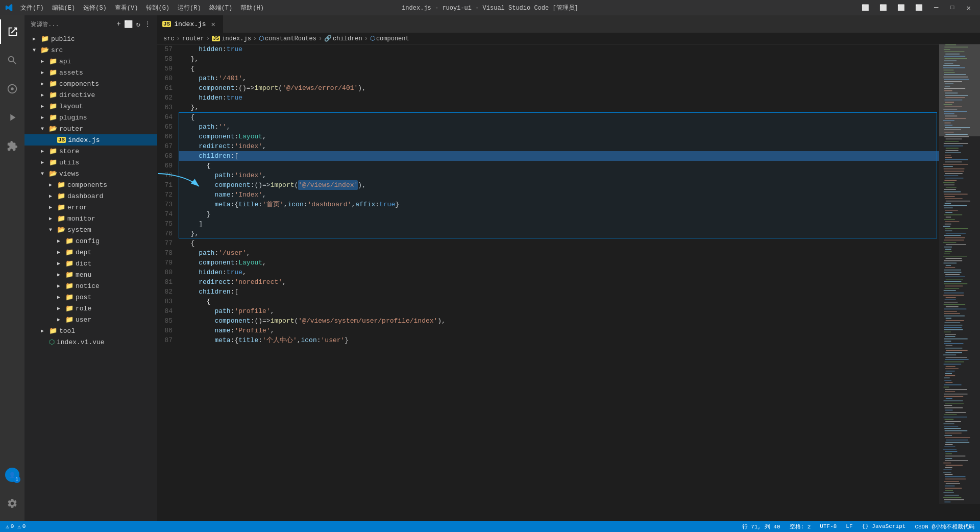 This screenshot has height=532, width=980. What do you see at coordinates (95, 8) in the screenshot?
I see `menu-select: 选择(S)` at bounding box center [95, 8].